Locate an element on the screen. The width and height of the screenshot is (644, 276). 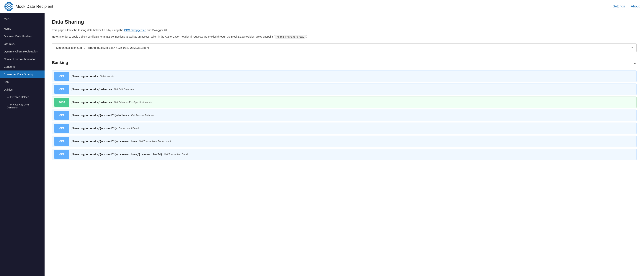
cds-swagger-link: CDS Swagger file is located at coordinates (135, 30).